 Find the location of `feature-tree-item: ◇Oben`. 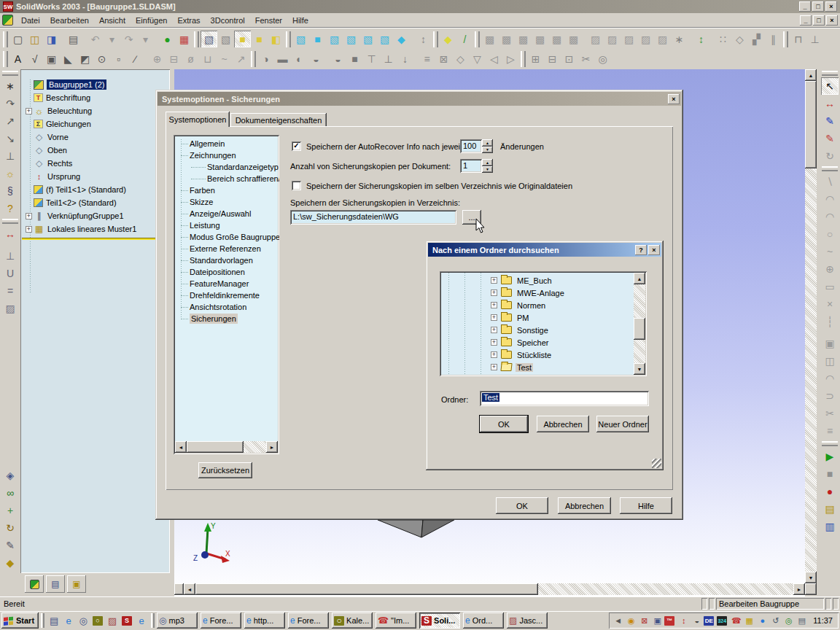

feature-tree-item: ◇Oben is located at coordinates (95, 150).